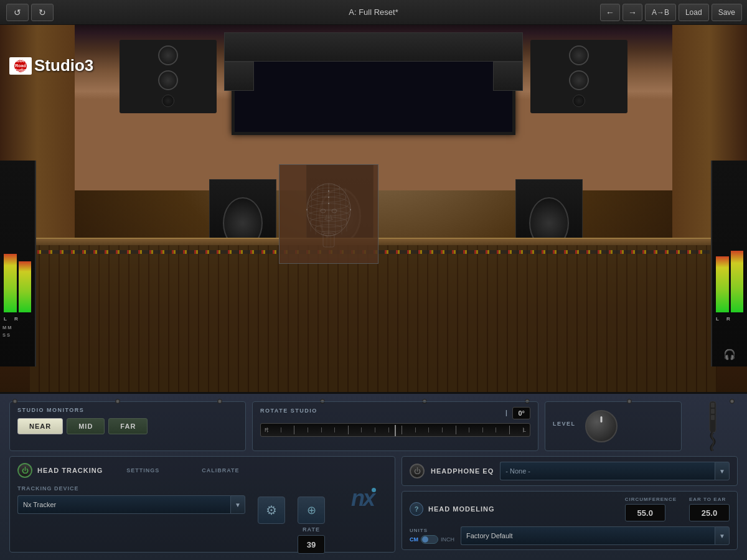  What do you see at coordinates (362, 498) in the screenshot?
I see `nx-logo-inner: nx` at bounding box center [362, 498].